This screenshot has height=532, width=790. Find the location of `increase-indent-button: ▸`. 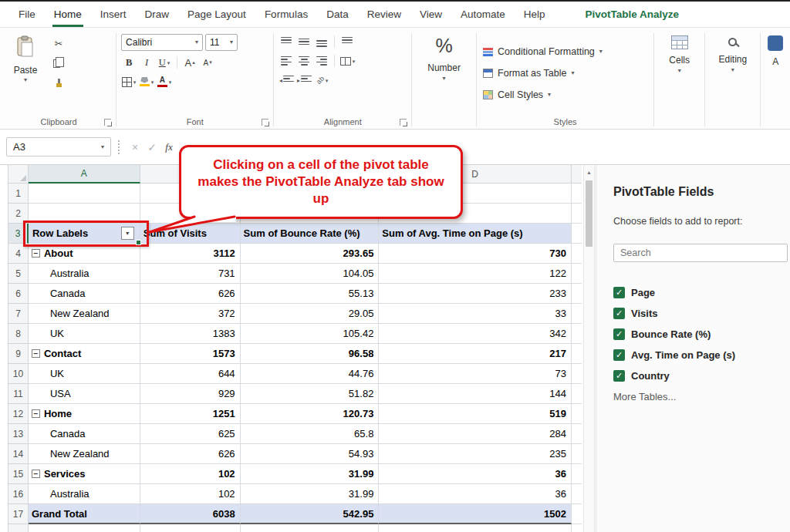

increase-indent-button: ▸ is located at coordinates (304, 80).